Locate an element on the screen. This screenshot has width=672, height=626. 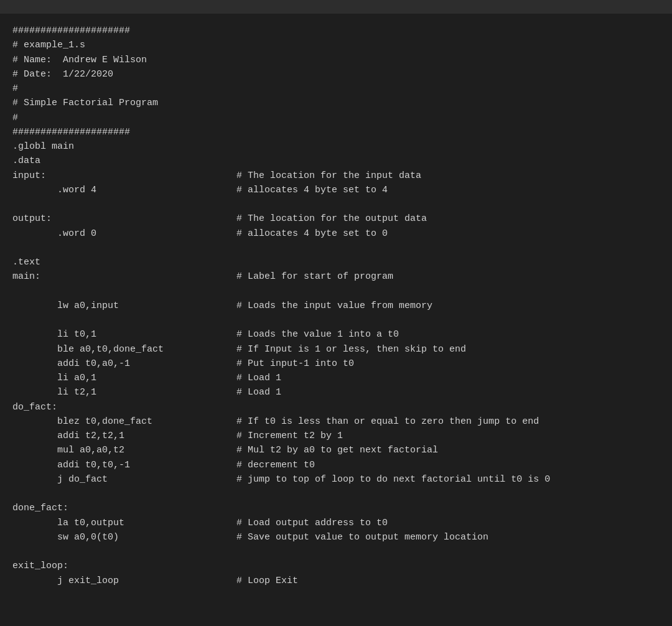
top-bar is located at coordinates (336, 7).